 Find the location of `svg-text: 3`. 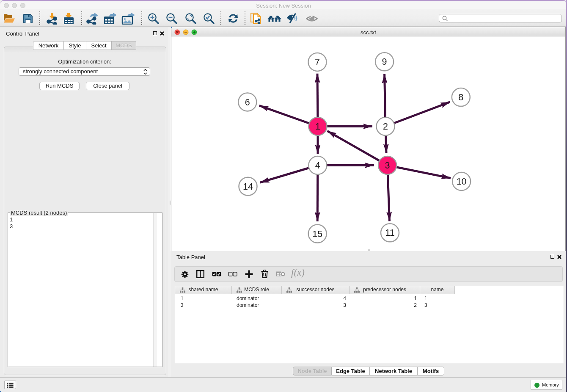

svg-text: 3 is located at coordinates (388, 166).